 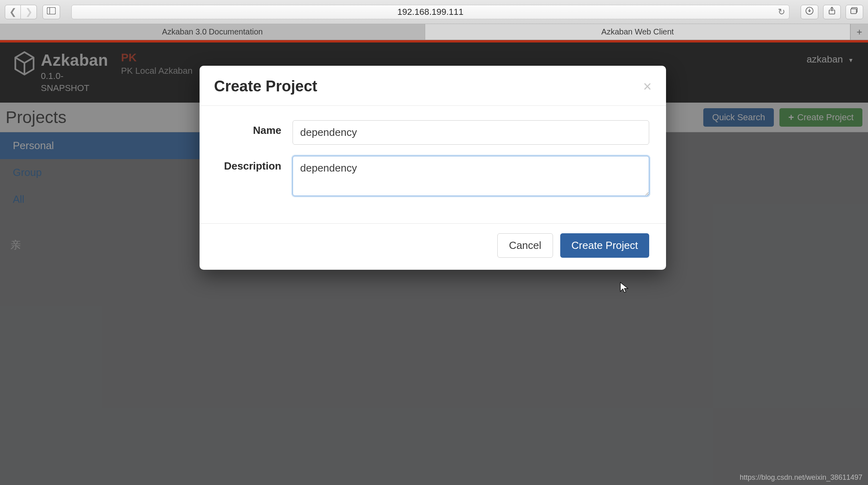 I want to click on url-bar: 192.168.199.111 ↻, so click(x=430, y=12).